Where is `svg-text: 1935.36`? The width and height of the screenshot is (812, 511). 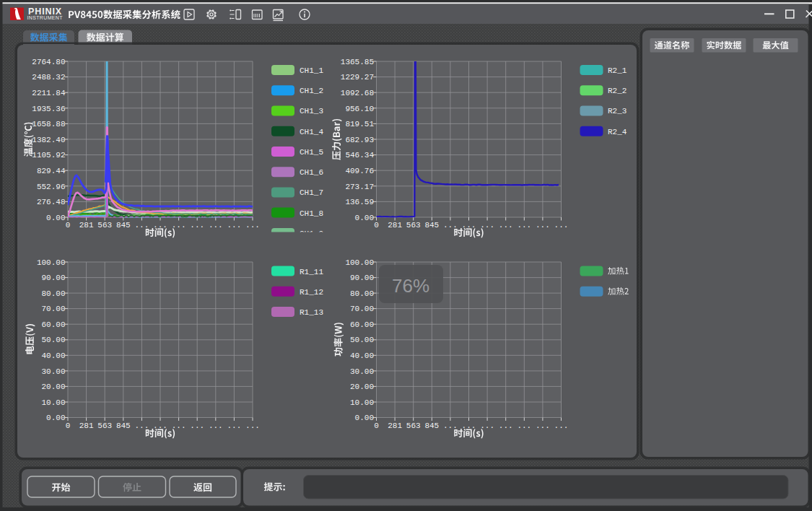 svg-text: 1935.36 is located at coordinates (48, 109).